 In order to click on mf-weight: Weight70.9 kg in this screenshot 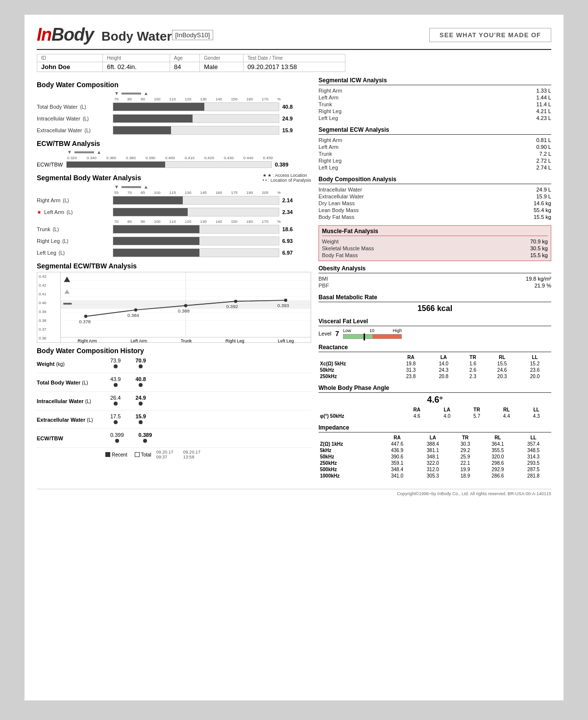, I will do `click(435, 241)`.